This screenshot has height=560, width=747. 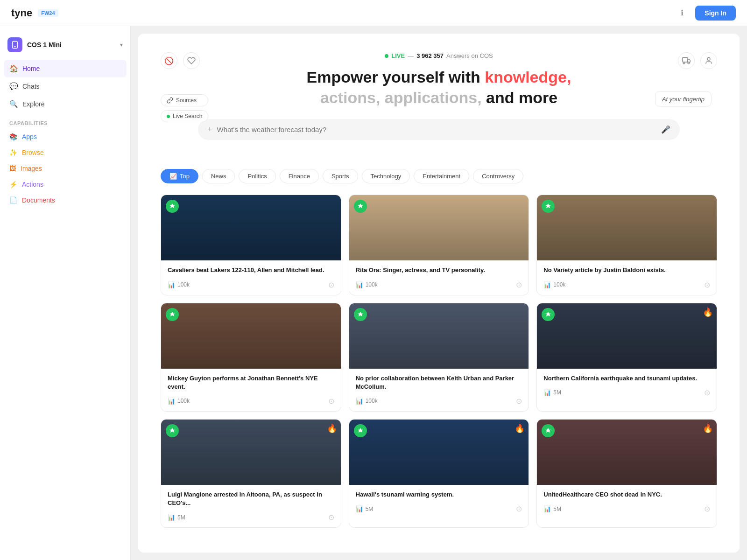 What do you see at coordinates (331, 517) in the screenshot?
I see `card-7-action: ⊙` at bounding box center [331, 517].